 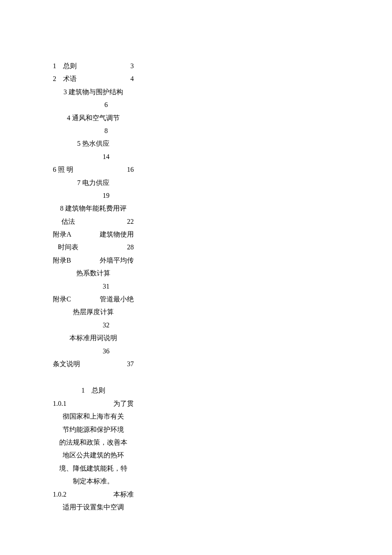 I want to click on clause-header: 1.0.2 本标准, so click(x=93, y=494).